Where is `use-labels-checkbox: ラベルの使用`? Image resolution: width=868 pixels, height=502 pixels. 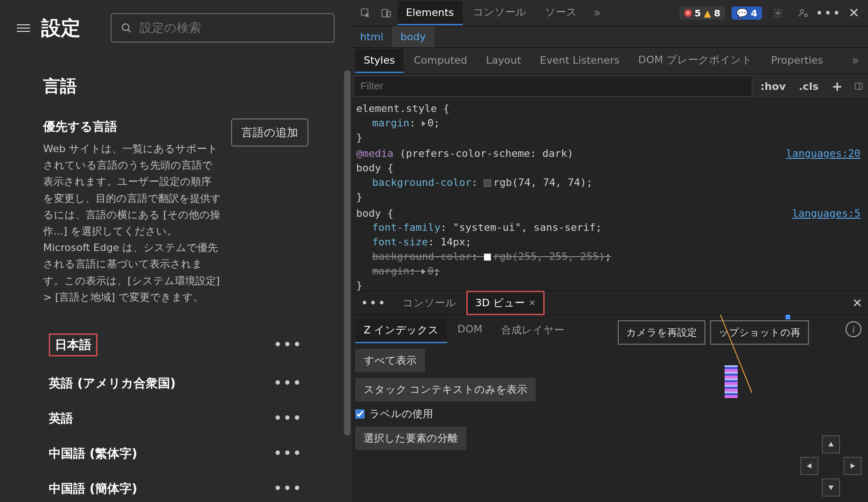
use-labels-checkbox: ラベルの使用 is located at coordinates (482, 414).